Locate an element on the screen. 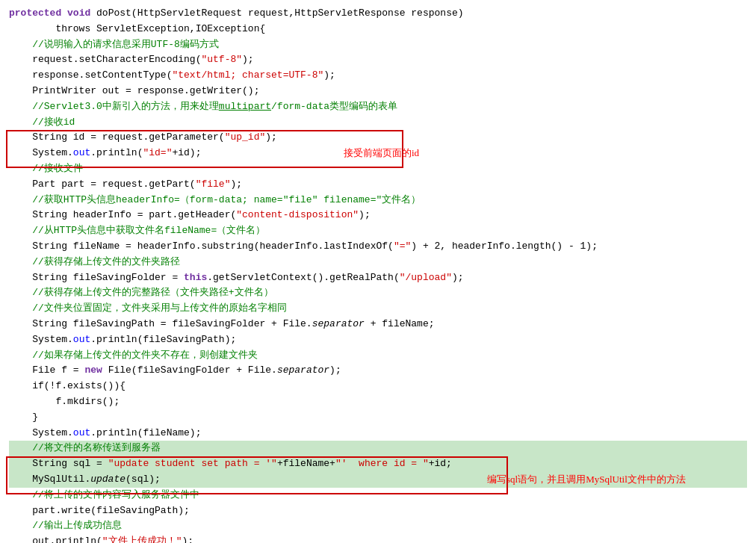 The image size is (756, 543). code-line-16: String fileName = headerInfo.substring(h… is located at coordinates (378, 246).